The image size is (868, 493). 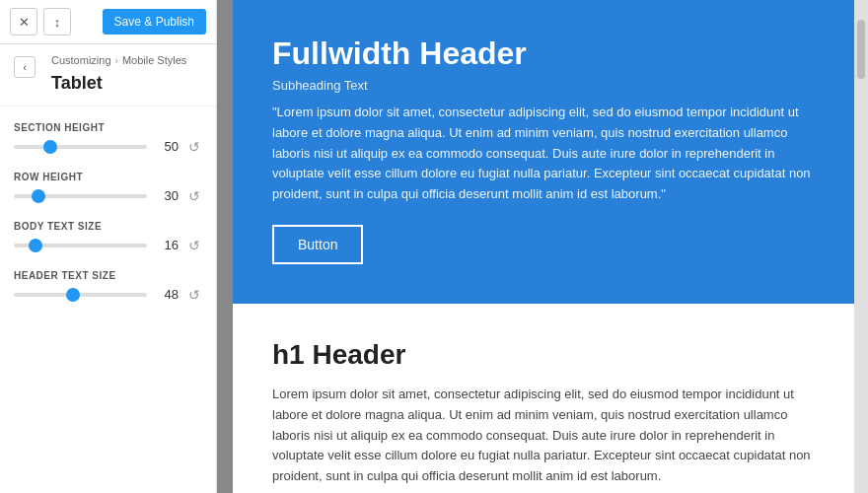 What do you see at coordinates (167, 146) in the screenshot?
I see `section-height-value: 50` at bounding box center [167, 146].